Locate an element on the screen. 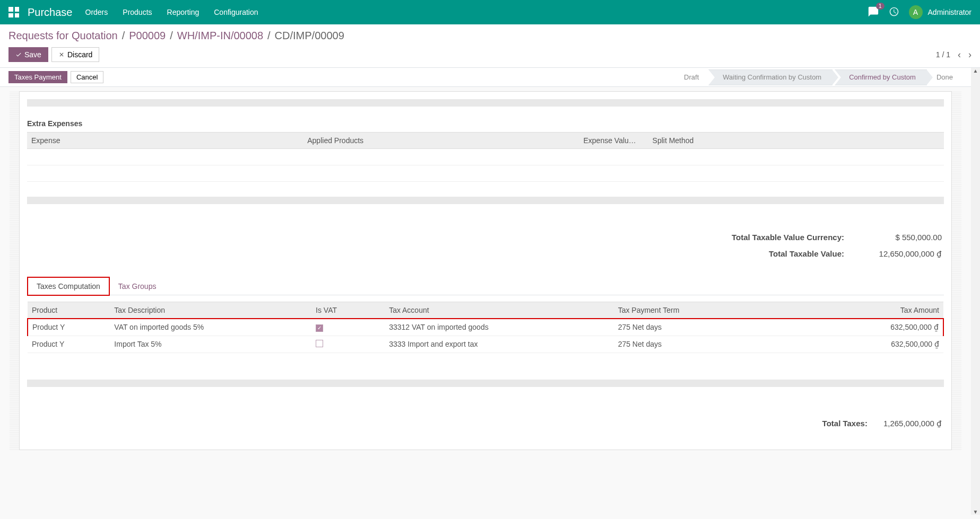 This screenshot has width=980, height=519. col-tax-term: Tax Payment Term is located at coordinates (692, 311).